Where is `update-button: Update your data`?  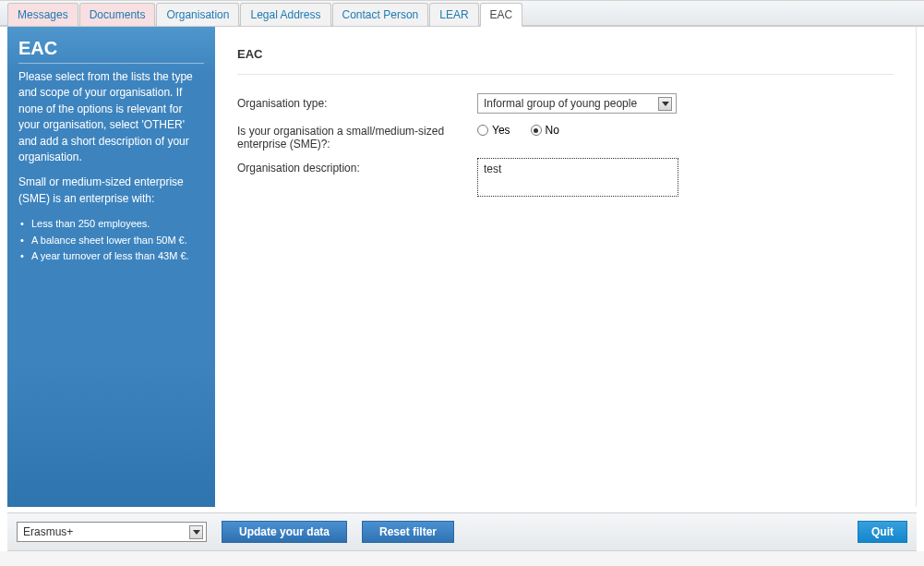
update-button: Update your data is located at coordinates (284, 532).